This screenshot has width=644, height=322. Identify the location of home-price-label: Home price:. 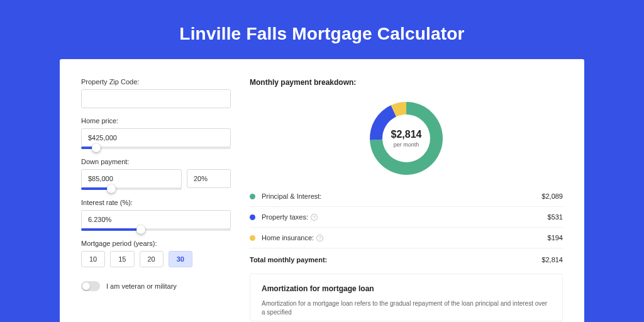
(156, 121).